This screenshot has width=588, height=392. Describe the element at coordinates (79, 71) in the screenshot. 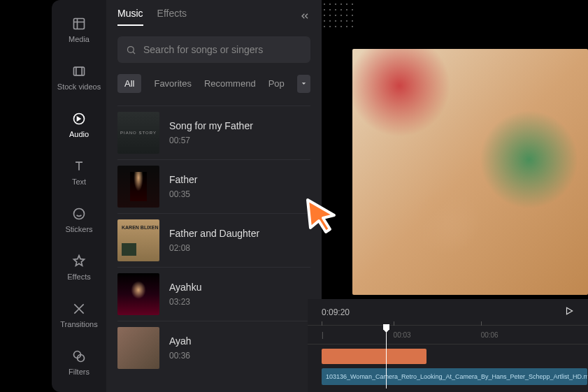

I see `stock-icon` at that location.